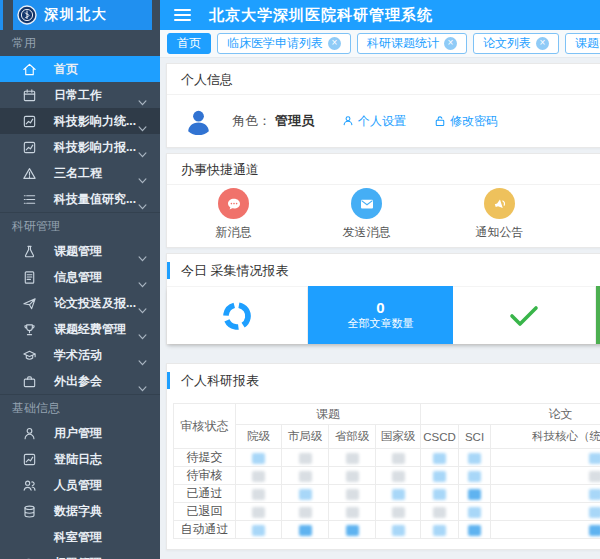  What do you see at coordinates (234, 218) in the screenshot?
I see `quick-action-新消息: 新消息` at bounding box center [234, 218].